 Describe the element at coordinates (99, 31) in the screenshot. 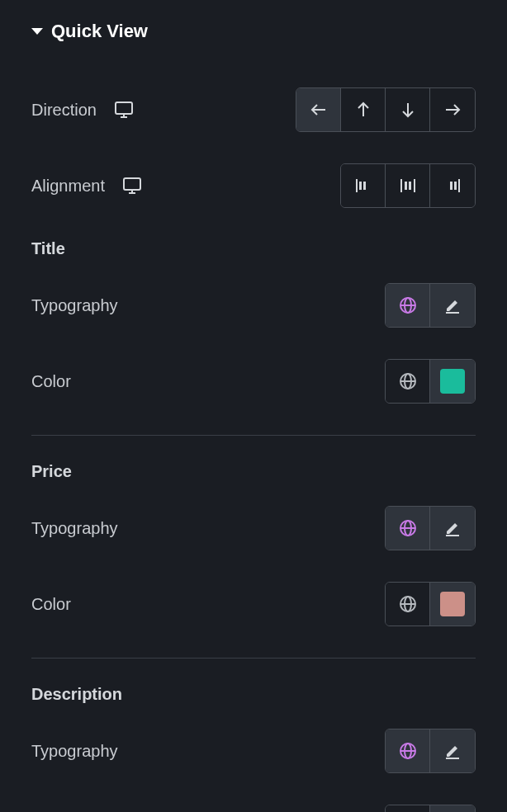

I see `section-title: Quick View` at that location.